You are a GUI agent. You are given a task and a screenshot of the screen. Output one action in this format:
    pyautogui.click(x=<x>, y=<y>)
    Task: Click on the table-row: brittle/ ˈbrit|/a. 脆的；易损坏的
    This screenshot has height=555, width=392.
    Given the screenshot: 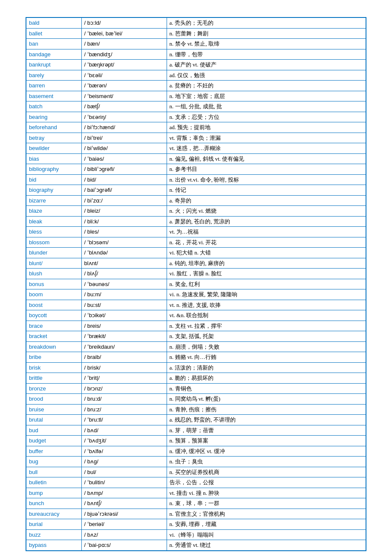 What is the action you would take?
    pyautogui.click(x=196, y=379)
    